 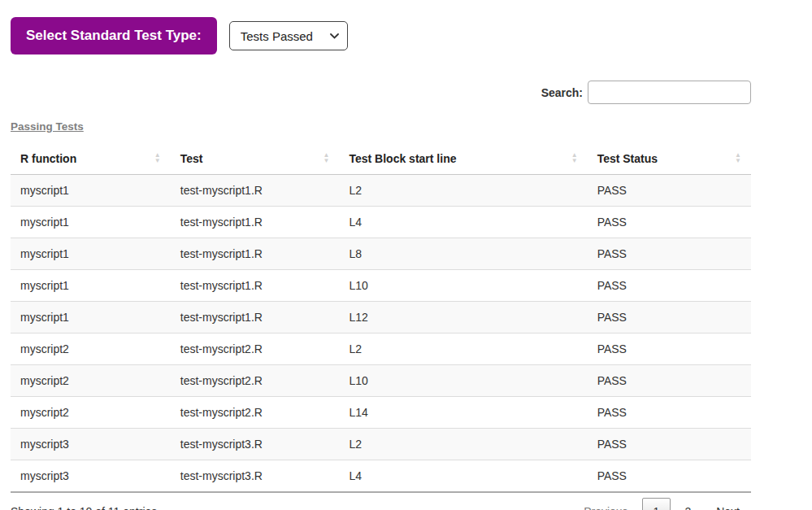 What do you see at coordinates (380, 223) in the screenshot?
I see `table-row: myscript1test-myscript1.RL4PASS` at bounding box center [380, 223].